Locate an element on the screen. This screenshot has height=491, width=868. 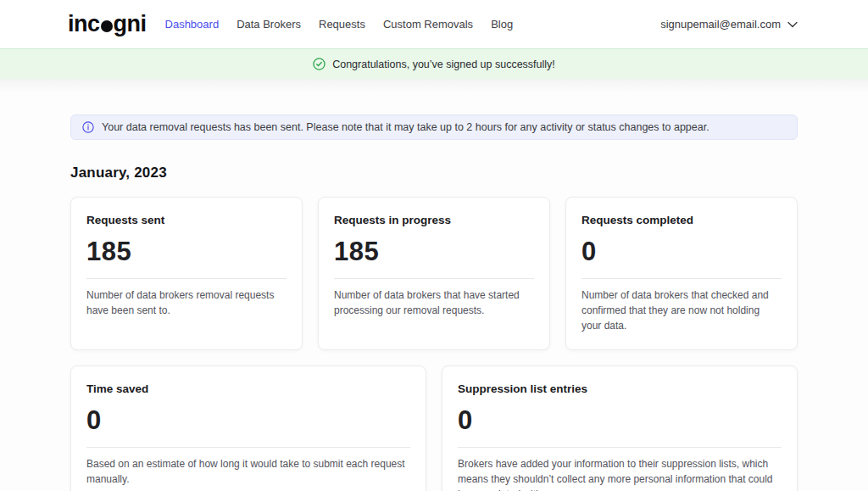
stat-card-title: Requests in progress is located at coordinates (434, 220).